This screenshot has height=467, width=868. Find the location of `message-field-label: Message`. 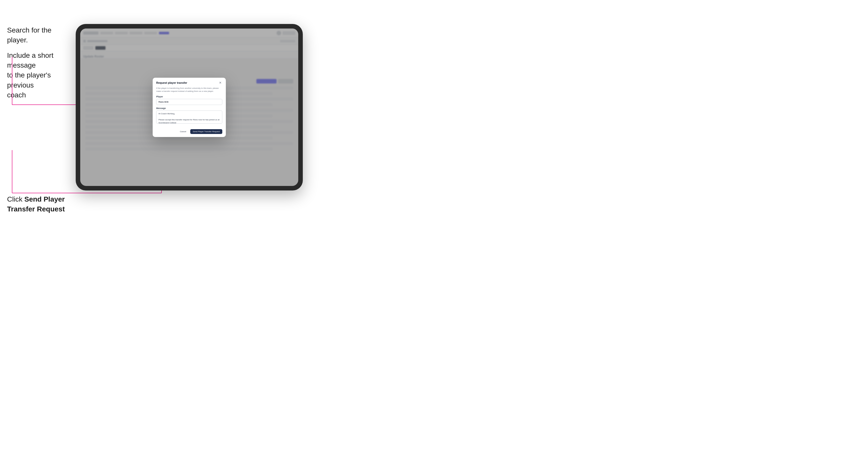

message-field-label: Message is located at coordinates (189, 108).